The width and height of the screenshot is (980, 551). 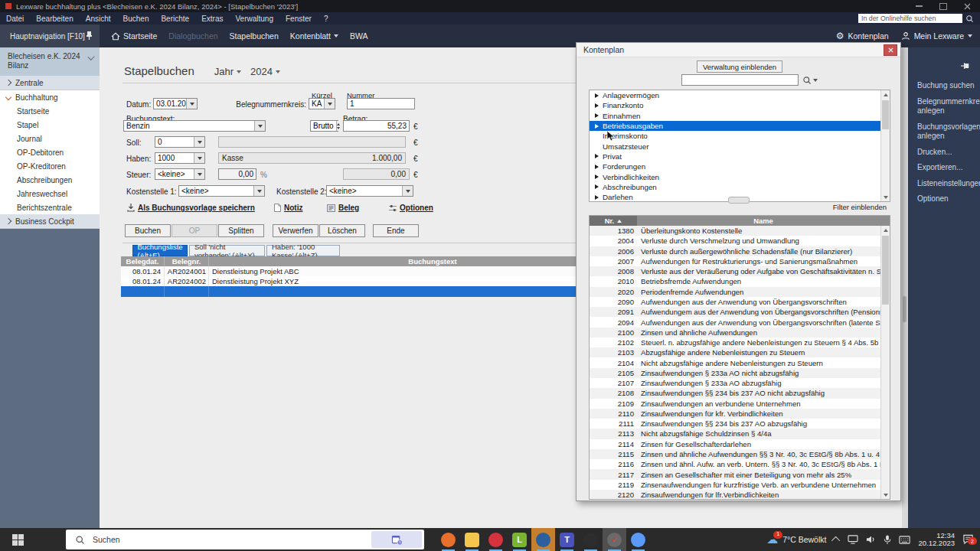 I want to click on tree-item: Betriebsausgaben, so click(x=740, y=126).